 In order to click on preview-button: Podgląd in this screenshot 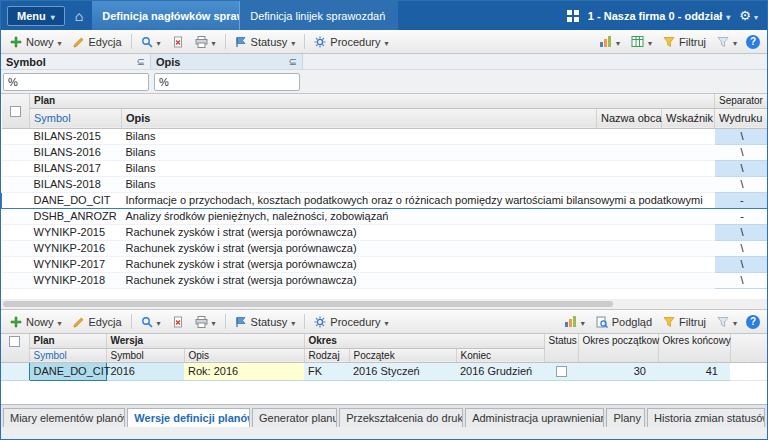, I will do `click(624, 322)`.